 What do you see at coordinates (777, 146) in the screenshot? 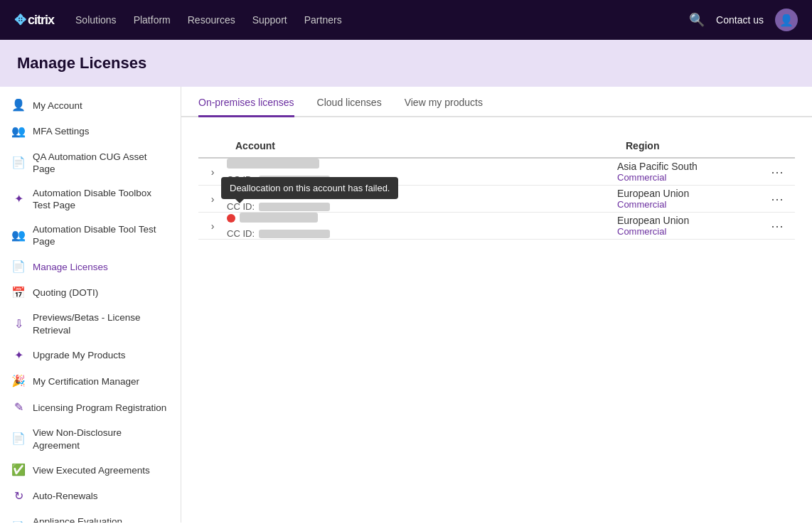
I see `actions-col-header` at bounding box center [777, 146].